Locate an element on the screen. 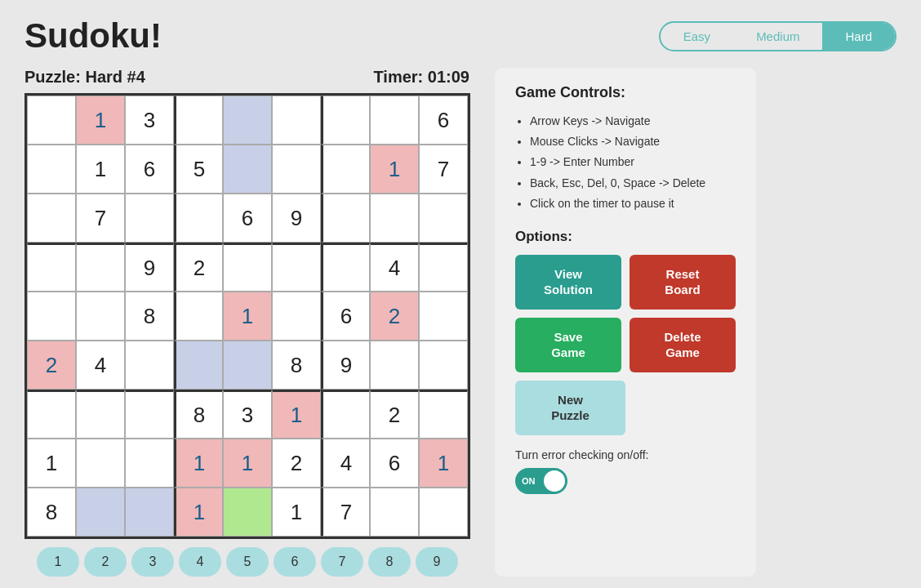 Image resolution: width=921 pixels, height=588 pixels. save-game-button: SaveGame is located at coordinates (568, 345).